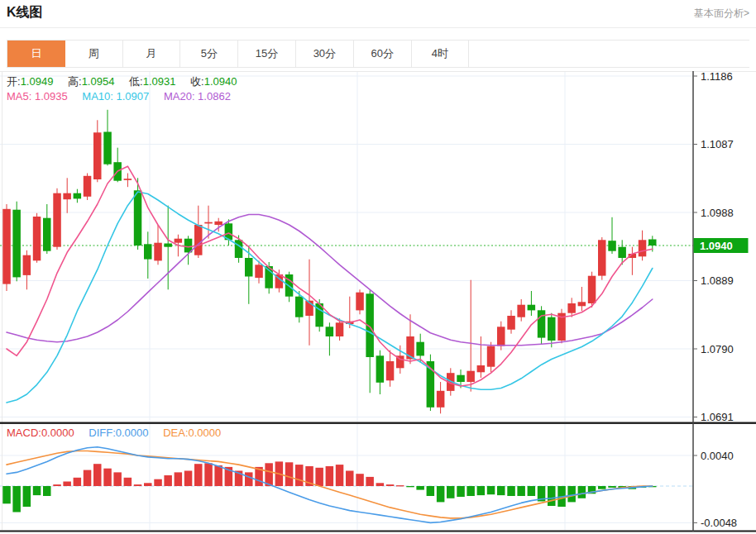  Describe the element at coordinates (152, 54) in the screenshot. I see `tab-month: 月` at that location.